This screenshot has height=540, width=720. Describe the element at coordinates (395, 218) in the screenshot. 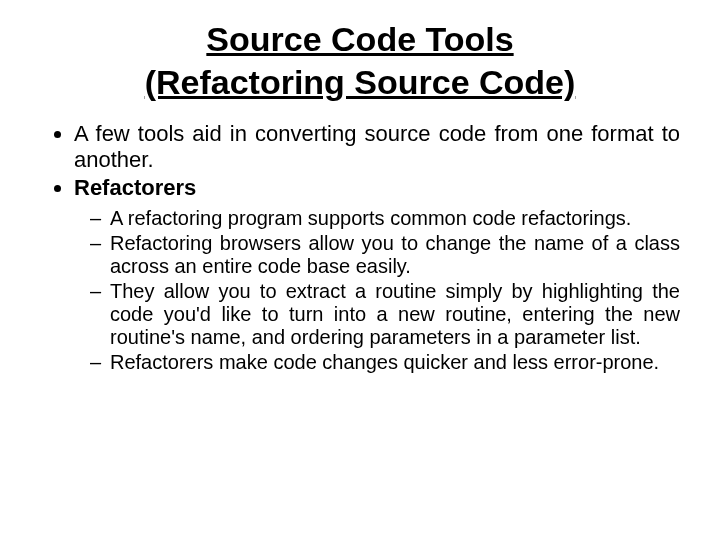

I see `sub-bullet-1: A refactoring program supports common co…` at that location.